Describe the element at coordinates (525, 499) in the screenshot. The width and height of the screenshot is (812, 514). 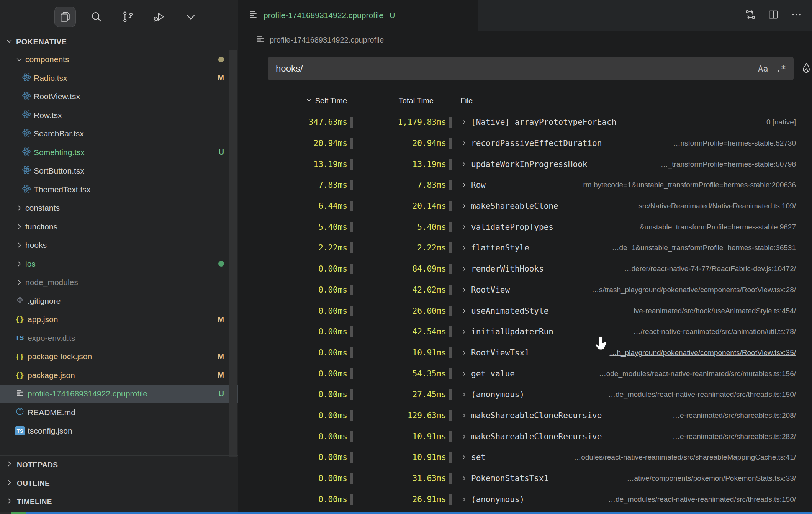
I see `table-row: 0.00ms 26.91ms (anonymous) …de_modules/r…` at that location.